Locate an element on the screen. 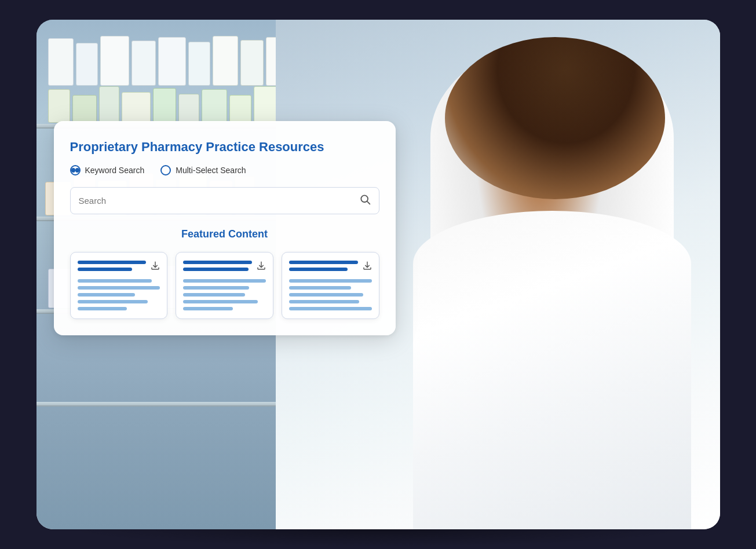 Image resolution: width=756 pixels, height=549 pixels. card-1-body-lines is located at coordinates (119, 295).